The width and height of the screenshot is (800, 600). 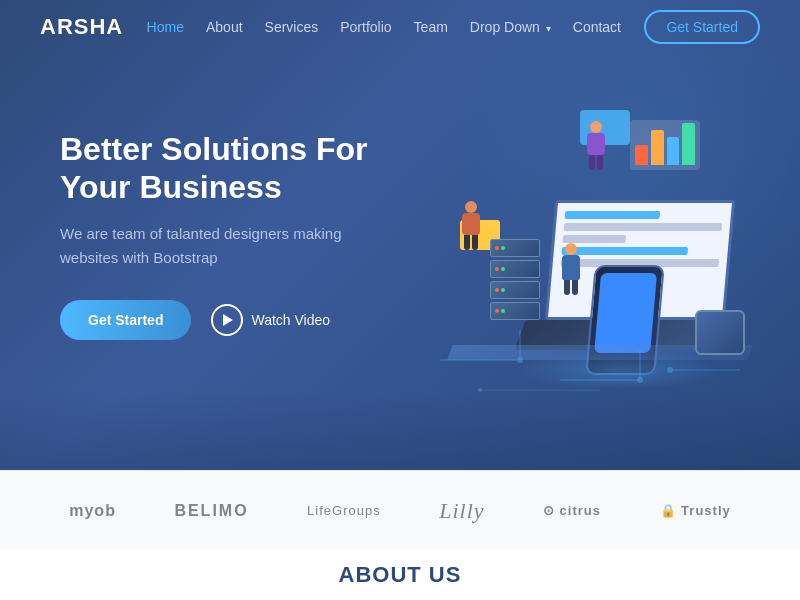 I want to click on brand-belimo: BELIMO, so click(x=211, y=511).